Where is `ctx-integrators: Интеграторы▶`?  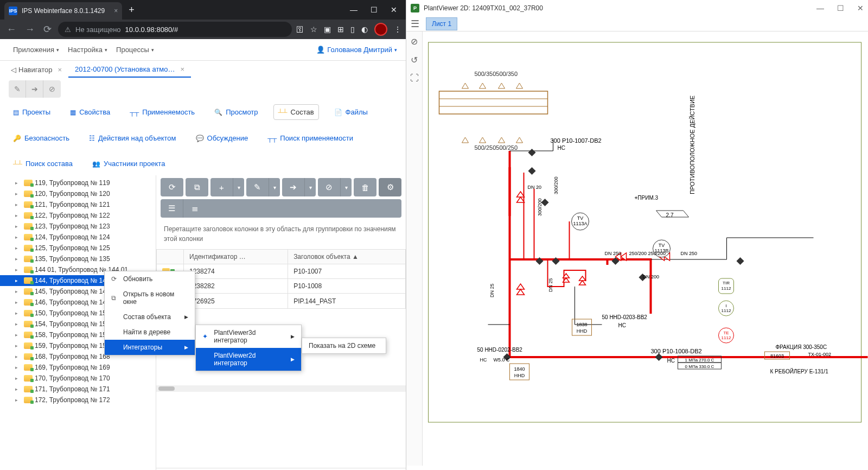 ctx-integrators: Интеграторы▶ is located at coordinates (150, 347).